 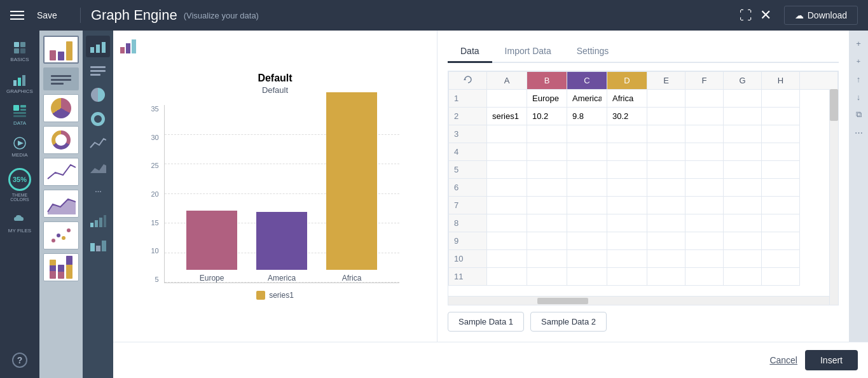 What do you see at coordinates (666, 99) in the screenshot?
I see `cell-1-E` at bounding box center [666, 99].